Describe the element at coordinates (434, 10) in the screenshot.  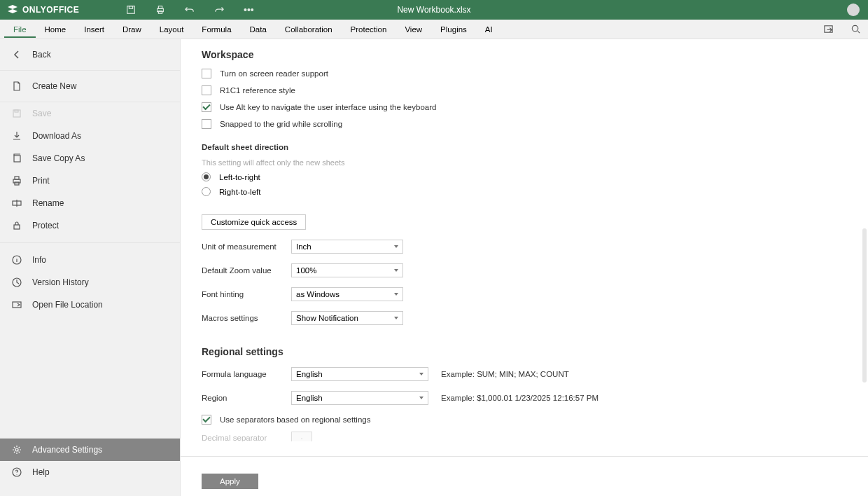
I see `document-title: New Workbook.xlsx` at that location.